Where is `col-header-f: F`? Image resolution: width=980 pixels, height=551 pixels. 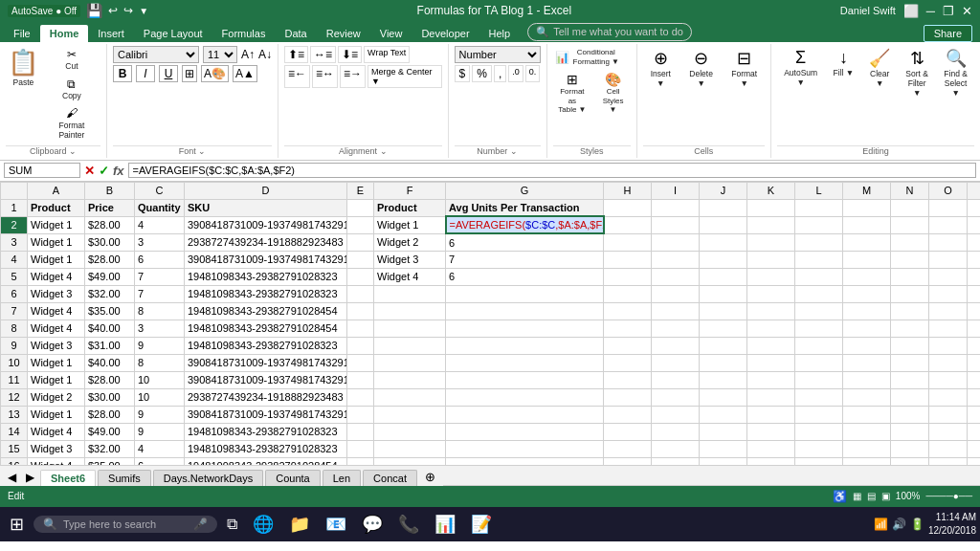 col-header-f: F is located at coordinates (410, 190).